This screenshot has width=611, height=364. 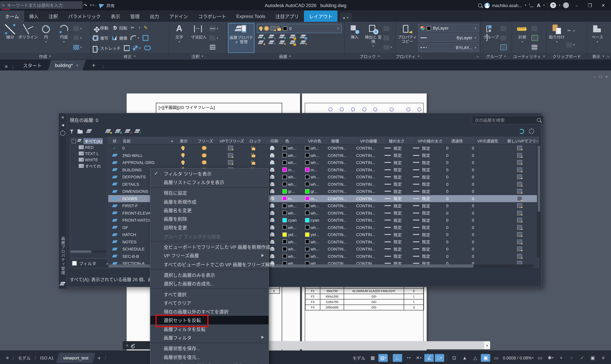 I want to click on panel-label-block: ブロック▼, so click(x=370, y=56).